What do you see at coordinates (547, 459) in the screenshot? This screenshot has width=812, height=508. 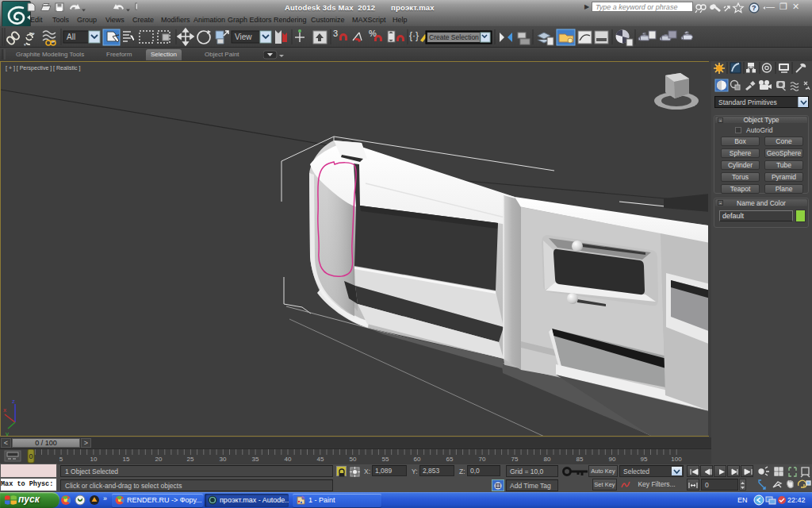 I see `svg-text: 80` at bounding box center [547, 459].